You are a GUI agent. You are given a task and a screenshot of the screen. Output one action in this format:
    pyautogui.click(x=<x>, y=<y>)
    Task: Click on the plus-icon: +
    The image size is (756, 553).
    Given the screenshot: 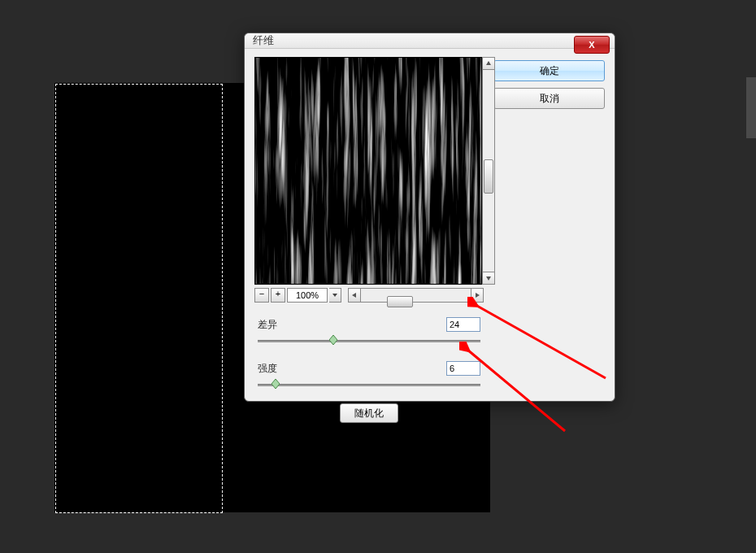 What is the action you would take?
    pyautogui.click(x=278, y=294)
    